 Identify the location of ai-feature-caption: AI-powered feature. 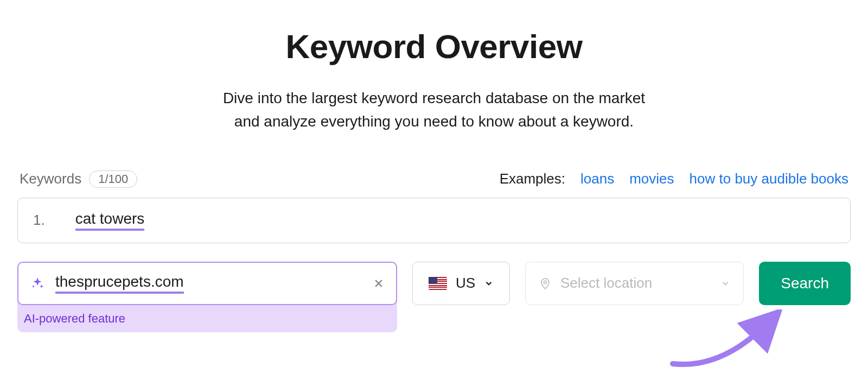
(207, 315).